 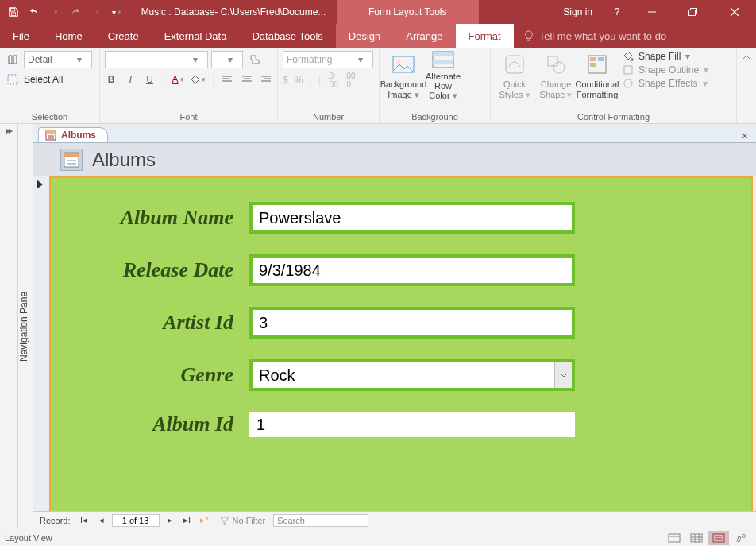 I want to click on help-icon: ?, so click(x=617, y=12).